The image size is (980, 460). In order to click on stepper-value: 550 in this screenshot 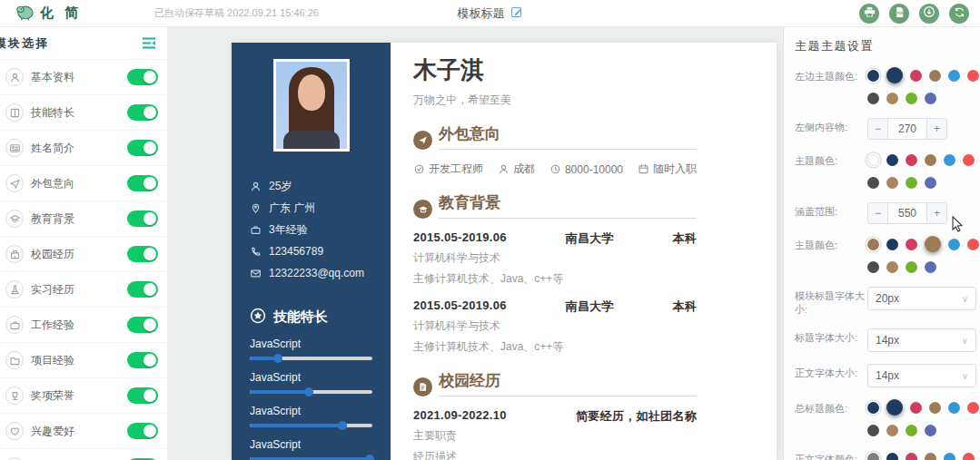, I will do `click(907, 213)`.